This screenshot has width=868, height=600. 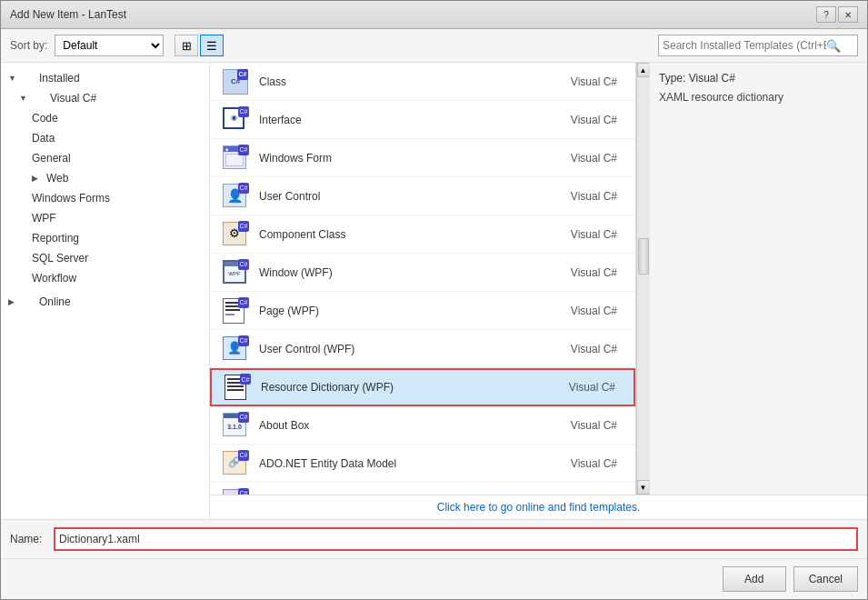 What do you see at coordinates (423, 158) in the screenshot?
I see `template-item-windowsform: ■ C# Windows Form Visual C#` at bounding box center [423, 158].